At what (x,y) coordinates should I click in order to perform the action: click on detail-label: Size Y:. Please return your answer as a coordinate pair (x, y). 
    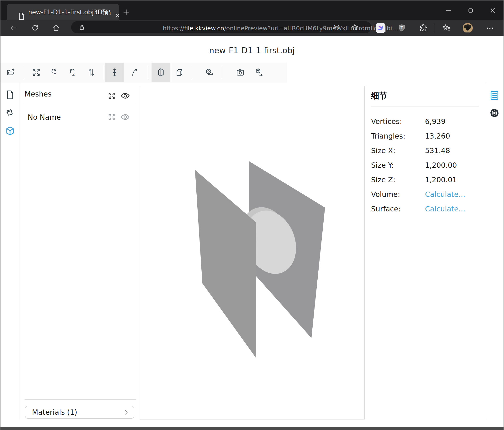
    Looking at the image, I should click on (383, 165).